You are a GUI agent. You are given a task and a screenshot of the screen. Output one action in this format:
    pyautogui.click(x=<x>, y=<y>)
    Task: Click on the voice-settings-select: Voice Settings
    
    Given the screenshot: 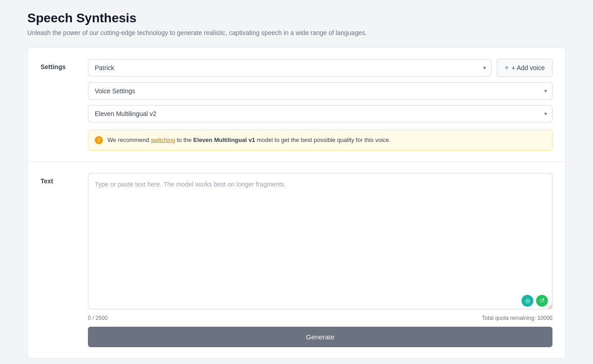 What is the action you would take?
    pyautogui.click(x=320, y=91)
    